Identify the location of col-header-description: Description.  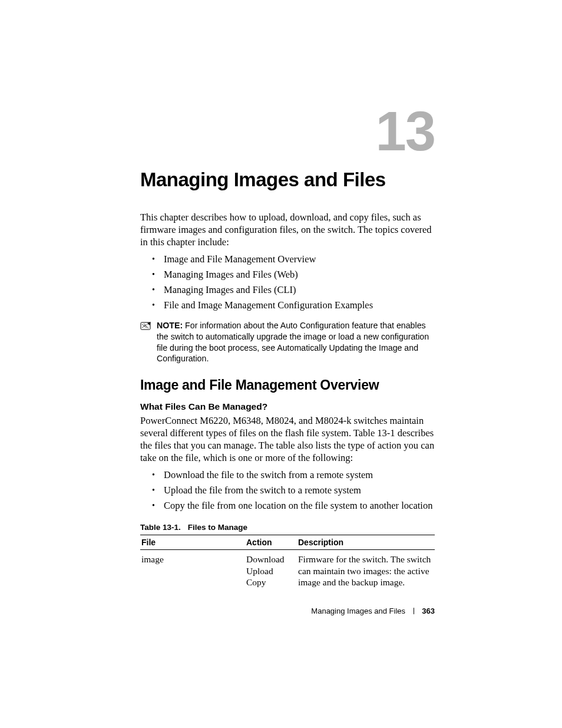
(366, 542).